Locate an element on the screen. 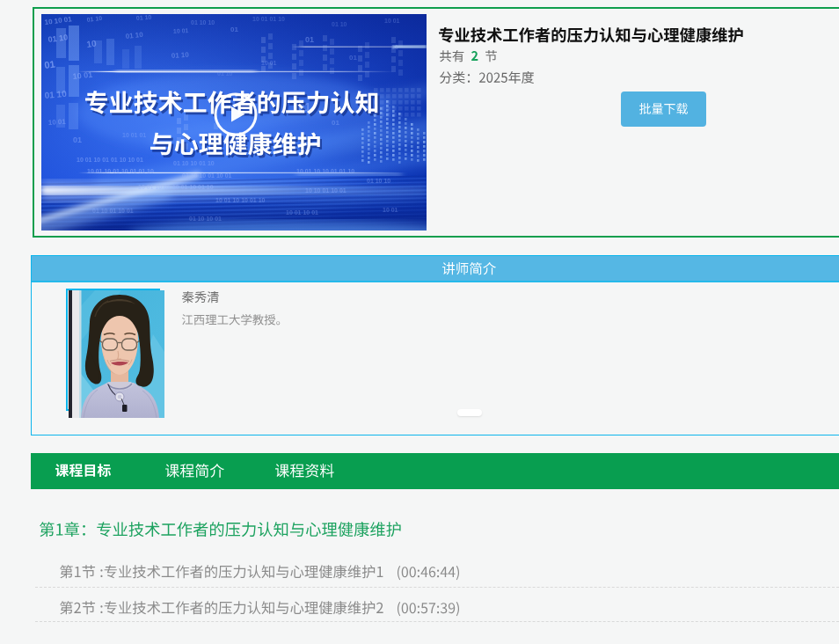 The width and height of the screenshot is (839, 644). svg-text: 10 01 01 is located at coordinates (134, 135).